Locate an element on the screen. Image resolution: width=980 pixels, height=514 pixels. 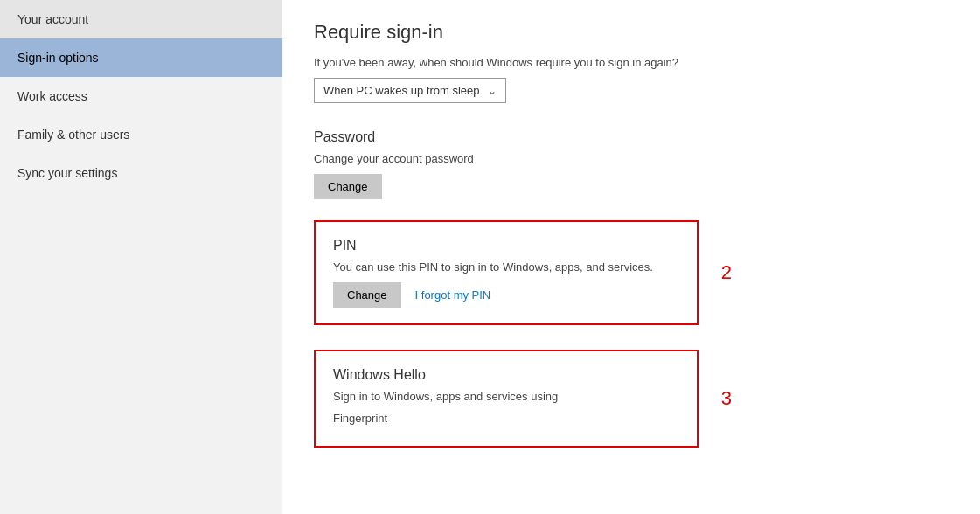
password-section: Password Change your account password Ch… is located at coordinates (631, 164).